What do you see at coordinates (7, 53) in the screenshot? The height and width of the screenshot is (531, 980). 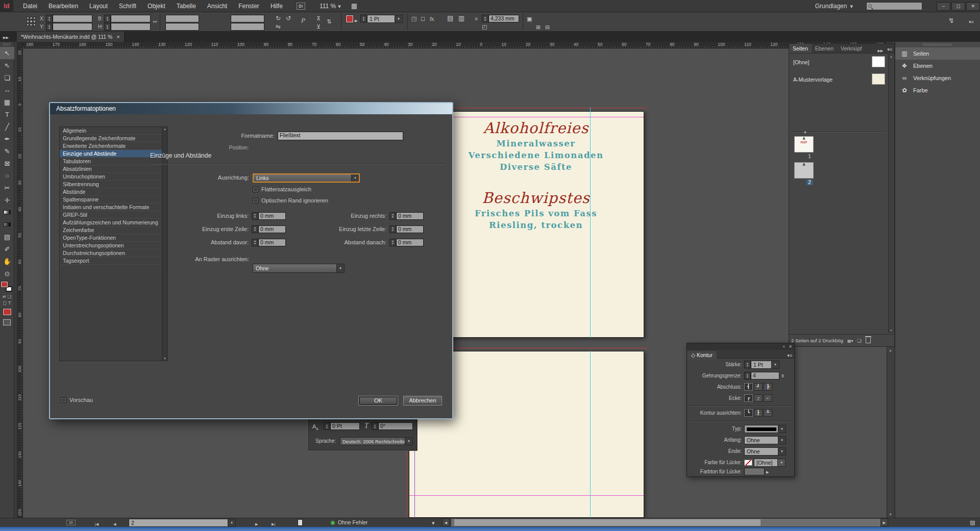 I see `tool-button: ↖` at bounding box center [7, 53].